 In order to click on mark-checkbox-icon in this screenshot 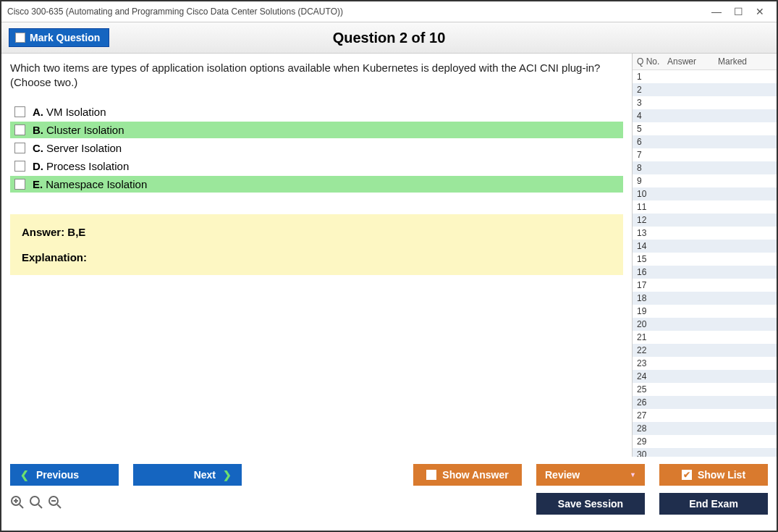, I will do `click(20, 38)`.